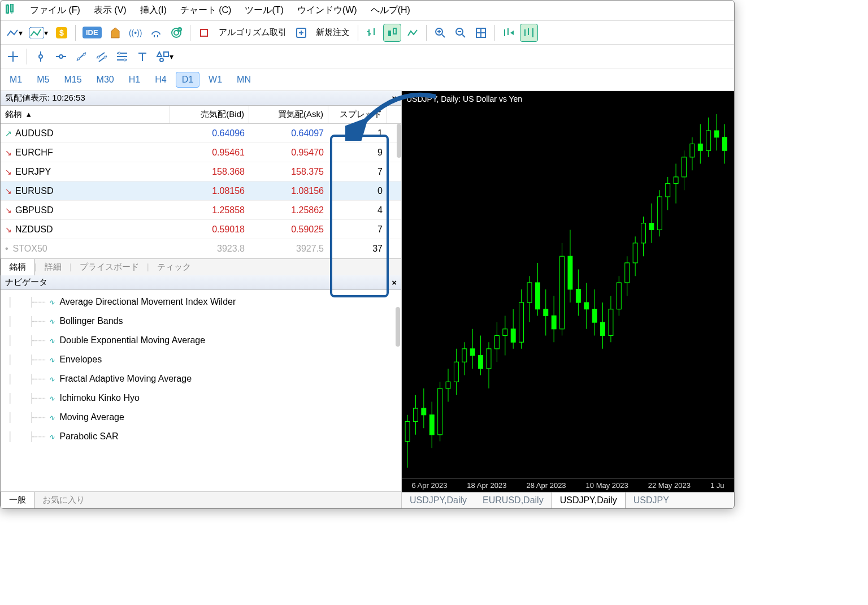 The image size is (868, 605). What do you see at coordinates (201, 133) in the screenshot?
I see `market-watch-row: AUDUSD0.640960.640971` at bounding box center [201, 133].